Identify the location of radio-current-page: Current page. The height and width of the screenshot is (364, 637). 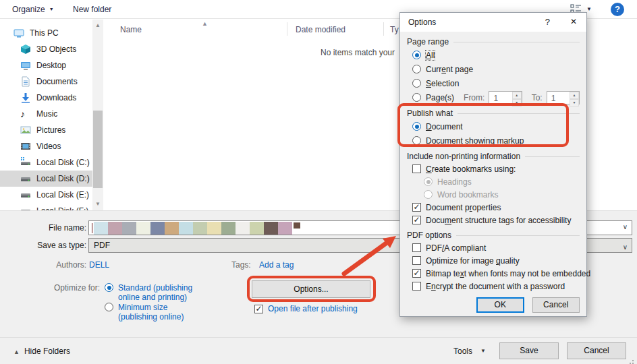
(493, 69).